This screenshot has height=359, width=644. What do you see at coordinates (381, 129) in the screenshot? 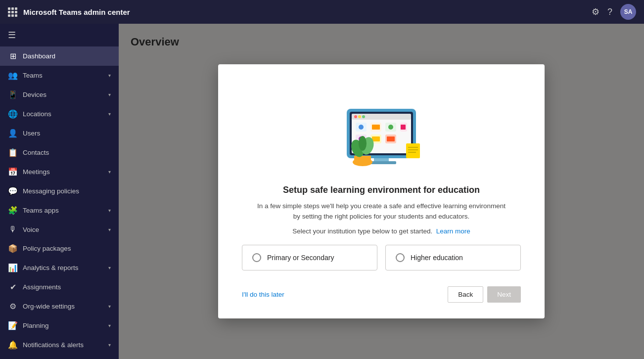
I see `modal-illustration` at bounding box center [381, 129].